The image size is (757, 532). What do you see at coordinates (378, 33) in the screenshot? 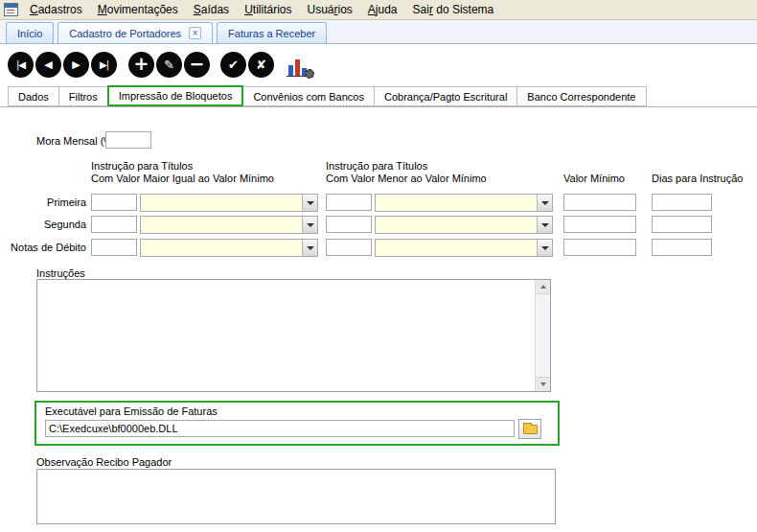
I see `tab-strip: Início Cadastro de Portadores × Faturas …` at bounding box center [378, 33].